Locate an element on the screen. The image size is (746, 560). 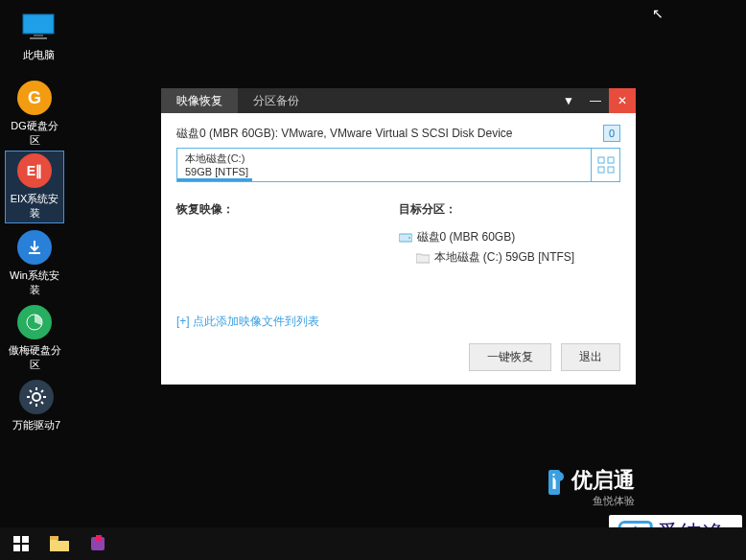
partition-selector: 本地磁盘(C:) 59GB [NTFS] is located at coordinates (399, 165).